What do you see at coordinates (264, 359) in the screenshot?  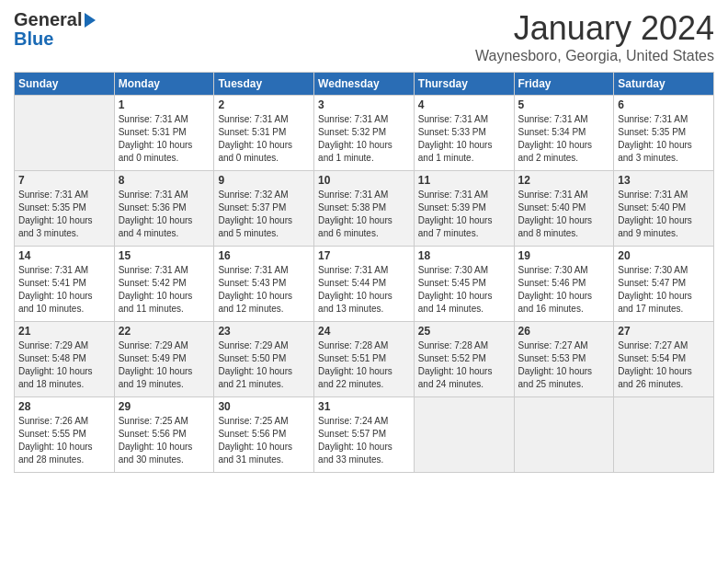 I see `sunset-text: Sunset: 5:50 PM` at bounding box center [264, 359].